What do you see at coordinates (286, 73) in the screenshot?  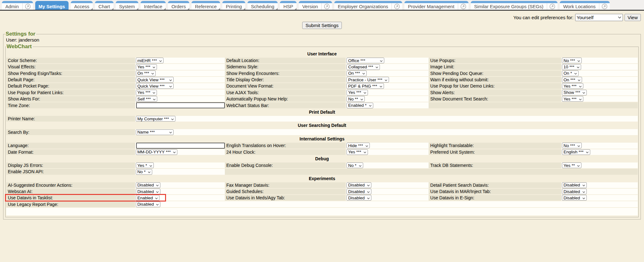 I see `setting-label-cell: Show Pending Encounters:` at bounding box center [286, 73].